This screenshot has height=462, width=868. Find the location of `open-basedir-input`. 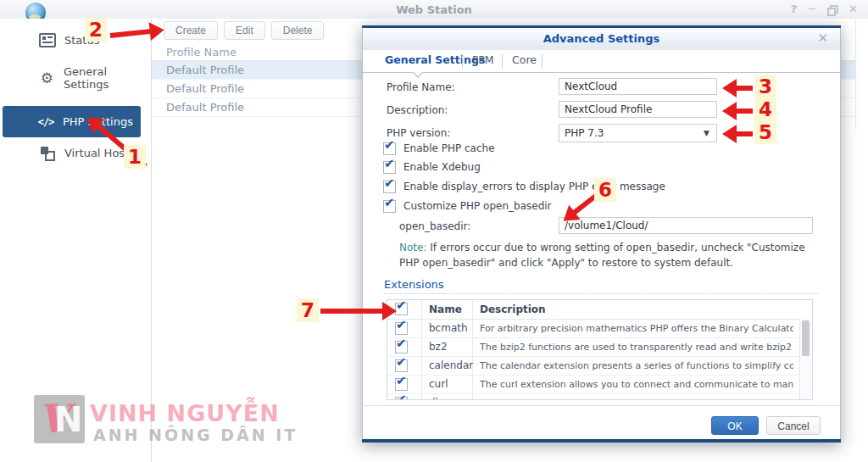

open-basedir-input is located at coordinates (686, 225).